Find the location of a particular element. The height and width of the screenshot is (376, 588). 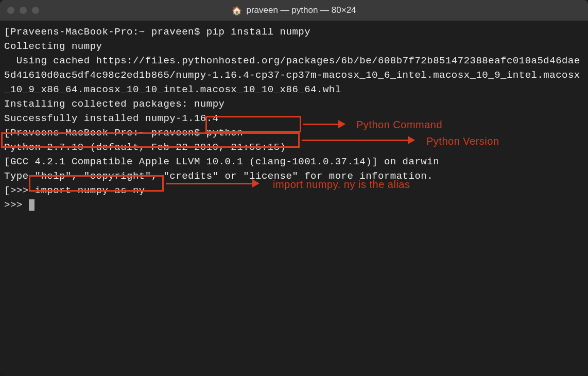

close-icon is located at coordinates (11, 10).